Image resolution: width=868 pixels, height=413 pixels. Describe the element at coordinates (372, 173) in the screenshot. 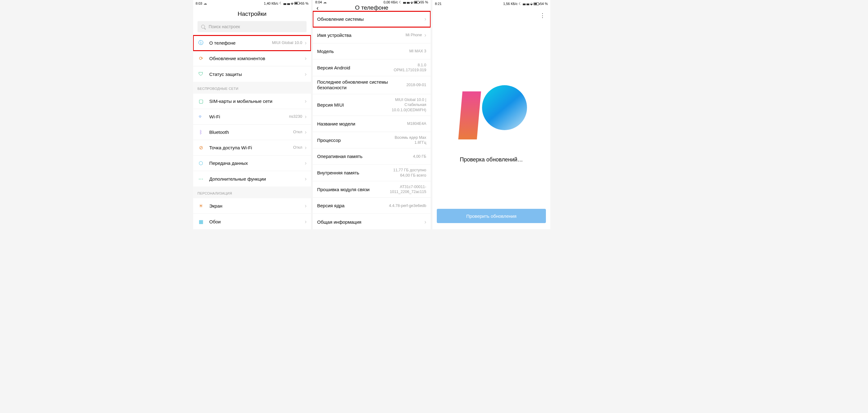

I see `about-row: Внутренняя память11,77 ГБ доступно64,00 …` at that location.